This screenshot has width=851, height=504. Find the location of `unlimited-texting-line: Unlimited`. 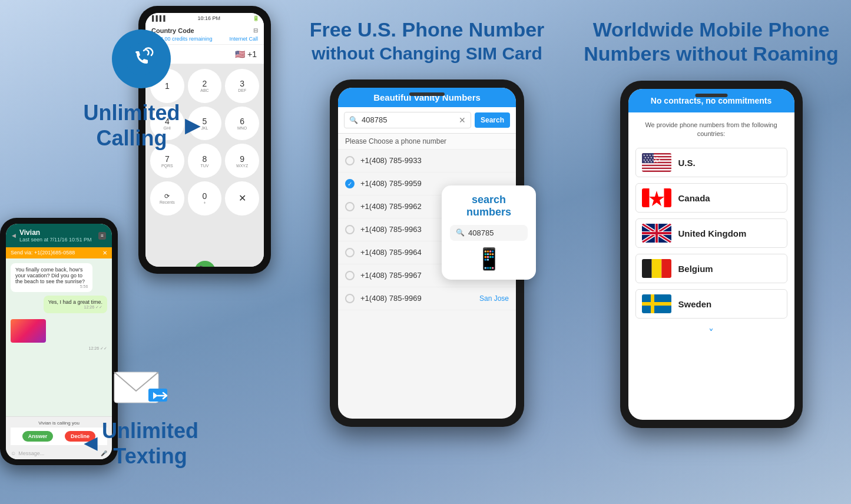

unlimited-texting-line: Unlimited is located at coordinates (150, 431).